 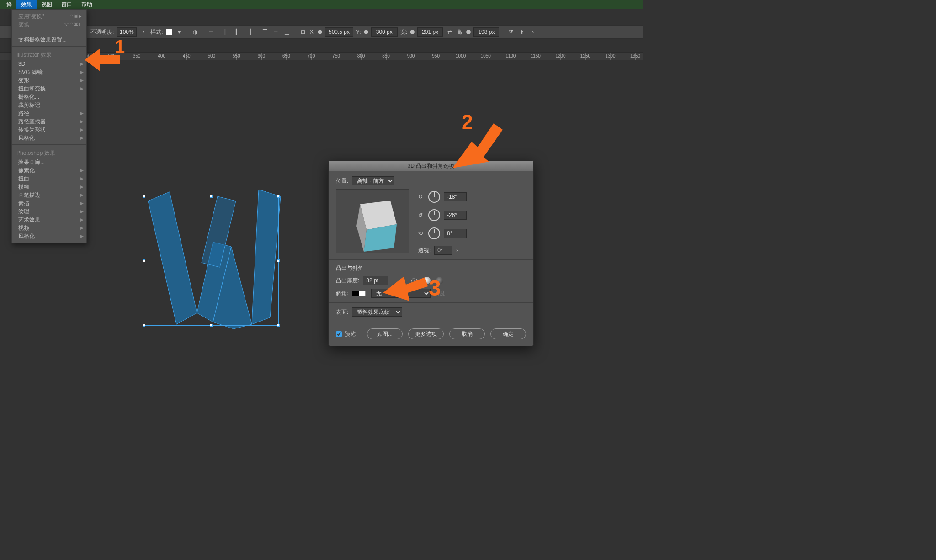 I want to click on rotate-y-dial, so click(x=434, y=215).